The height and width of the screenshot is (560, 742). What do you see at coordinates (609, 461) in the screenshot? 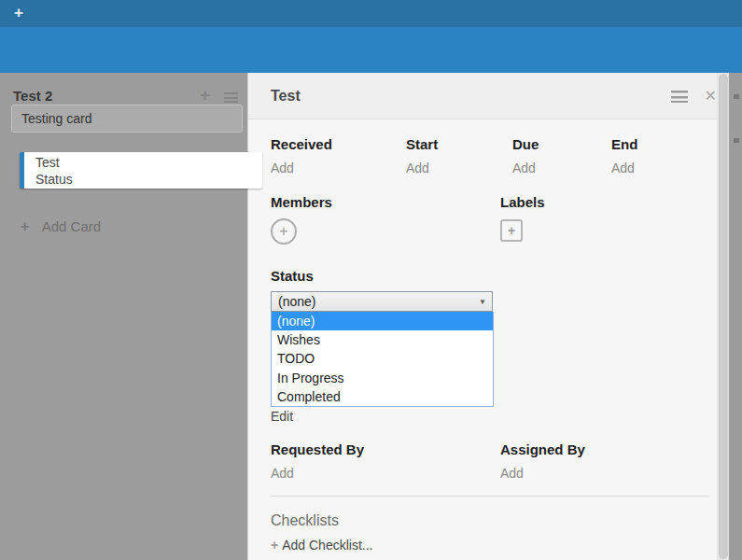
I see `assigned-by-field: Assigned By Add` at bounding box center [609, 461].